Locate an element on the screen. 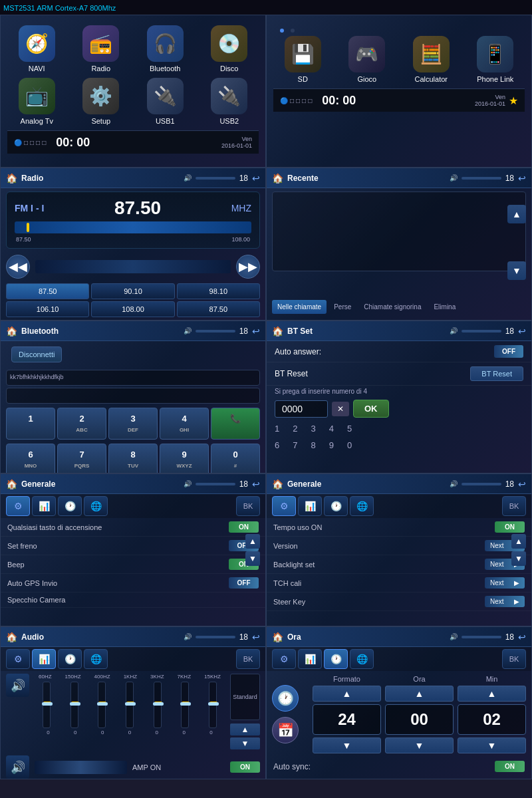 Image resolution: width=532 pixels, height=798 pixels. ora-tab-gear: ⚙ is located at coordinates (284, 659).